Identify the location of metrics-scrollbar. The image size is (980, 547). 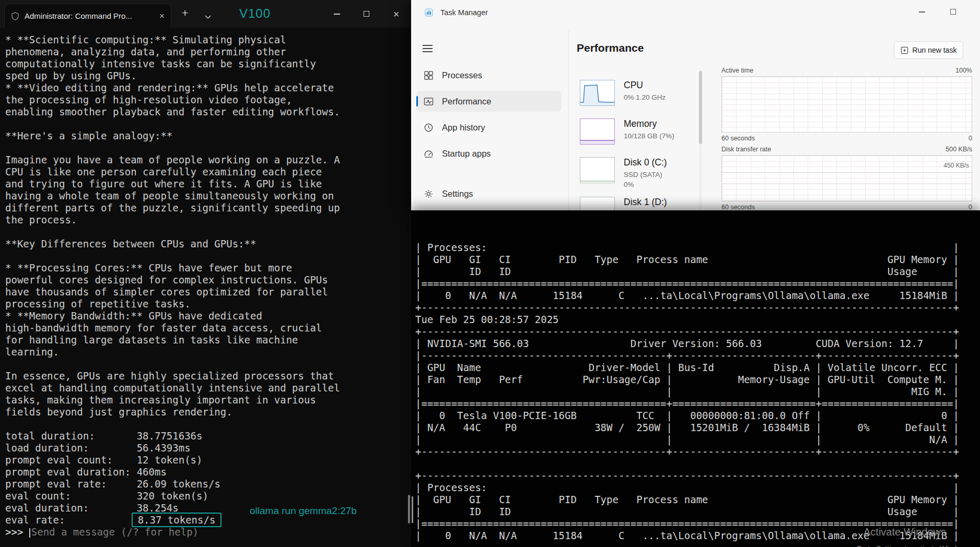
(701, 140).